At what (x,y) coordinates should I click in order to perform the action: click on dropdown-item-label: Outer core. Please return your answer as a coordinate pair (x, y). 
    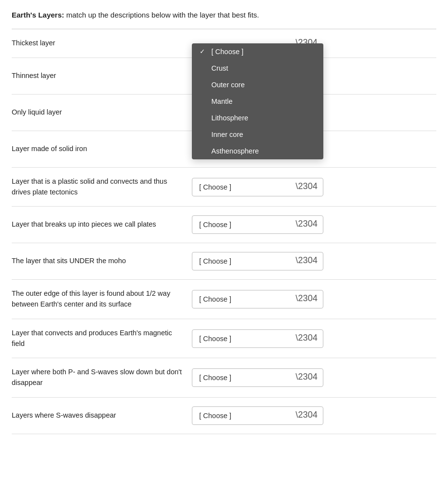
    Looking at the image, I should click on (228, 85).